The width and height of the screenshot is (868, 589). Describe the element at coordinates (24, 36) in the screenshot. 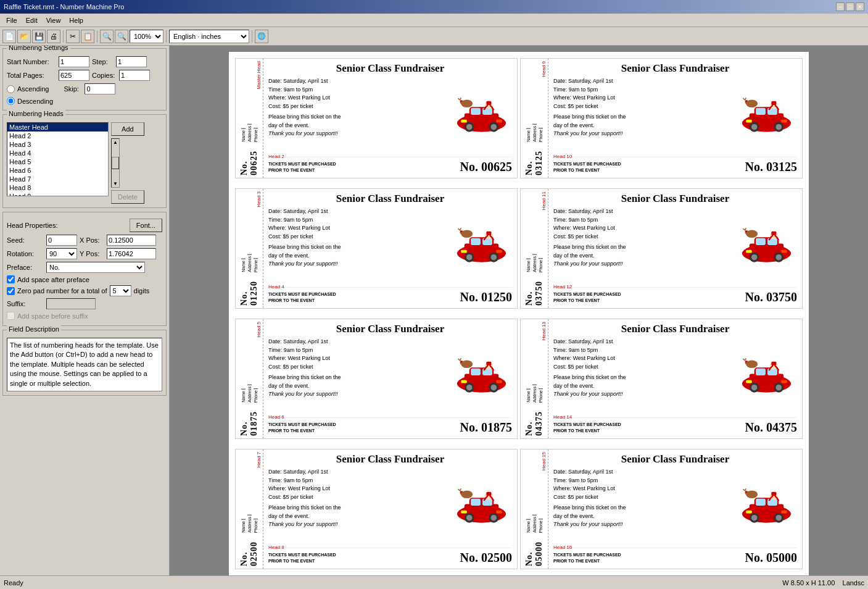

I see `open-button: 📂` at that location.